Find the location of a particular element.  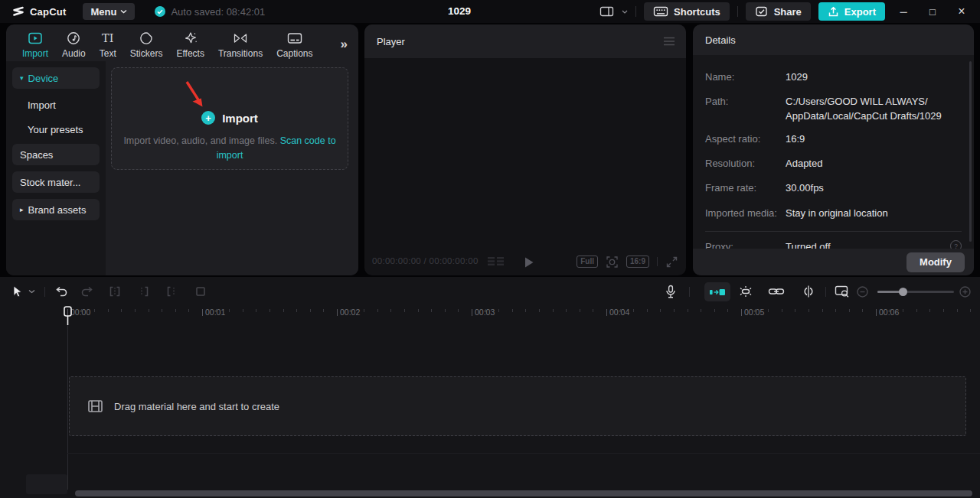

help-icon: ? is located at coordinates (956, 245).